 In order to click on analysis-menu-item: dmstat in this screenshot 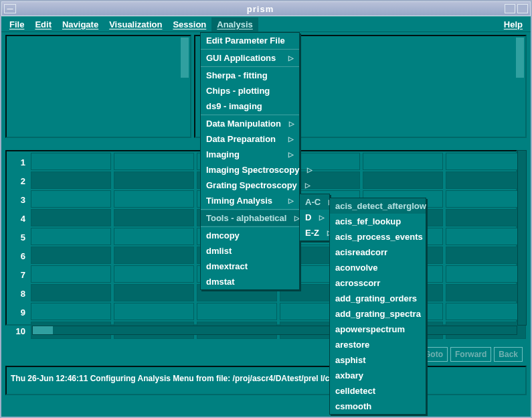, I will do `click(250, 281)`.